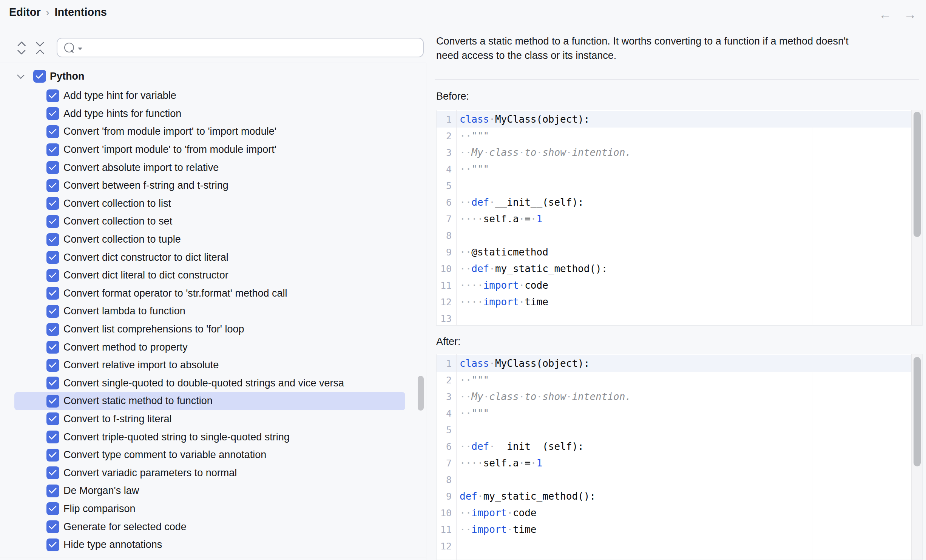  Describe the element at coordinates (210, 347) in the screenshot. I see `intention-row: Convert method to property` at that location.